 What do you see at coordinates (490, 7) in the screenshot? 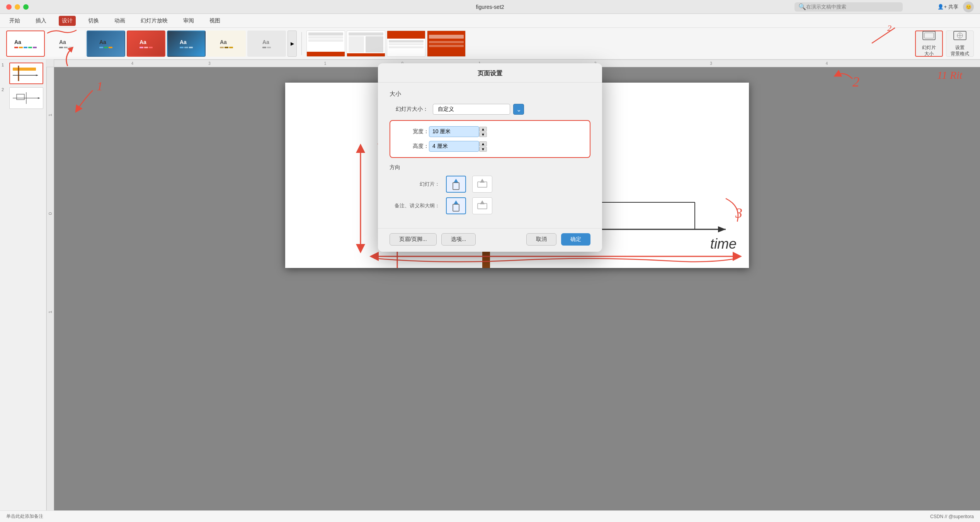
I see `window-title: figures-set2` at bounding box center [490, 7].